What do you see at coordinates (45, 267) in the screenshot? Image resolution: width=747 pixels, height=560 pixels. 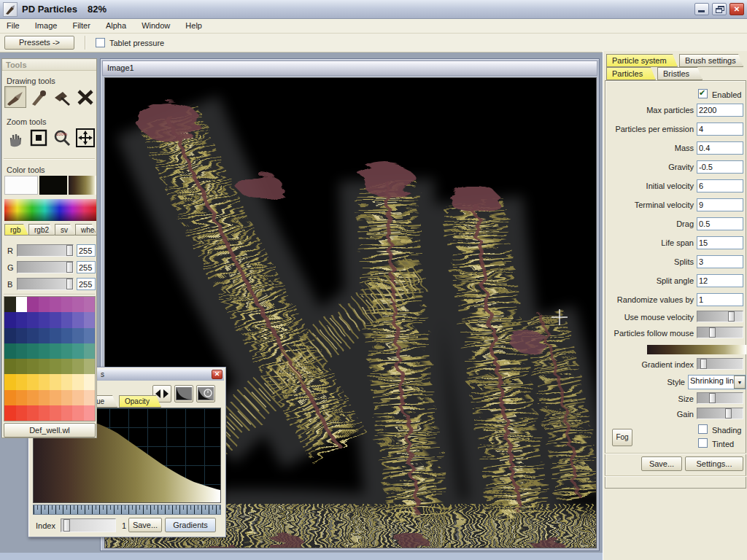 I see `g-slider` at bounding box center [45, 267].